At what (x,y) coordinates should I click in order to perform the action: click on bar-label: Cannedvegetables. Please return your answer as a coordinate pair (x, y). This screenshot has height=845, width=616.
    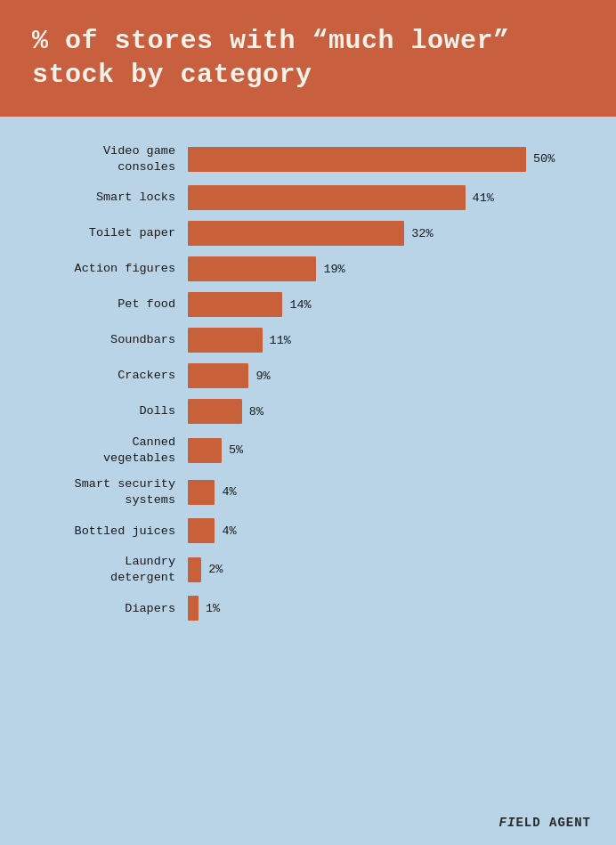
    Looking at the image, I should click on (110, 451).